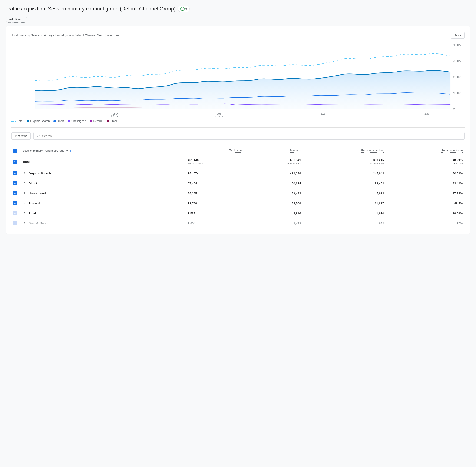  Describe the element at coordinates (215, 183) in the screenshot. I see `row-total-users: 67,404` at that location.